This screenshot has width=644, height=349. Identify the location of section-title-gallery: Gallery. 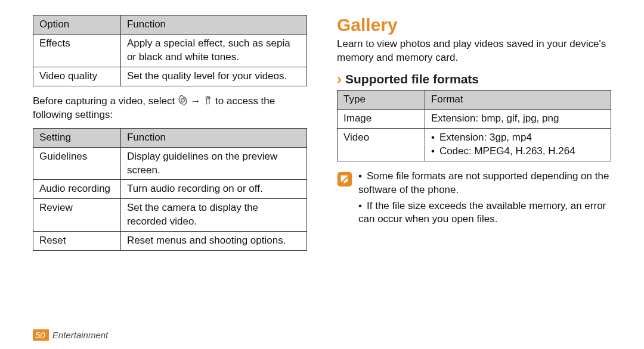
(474, 25).